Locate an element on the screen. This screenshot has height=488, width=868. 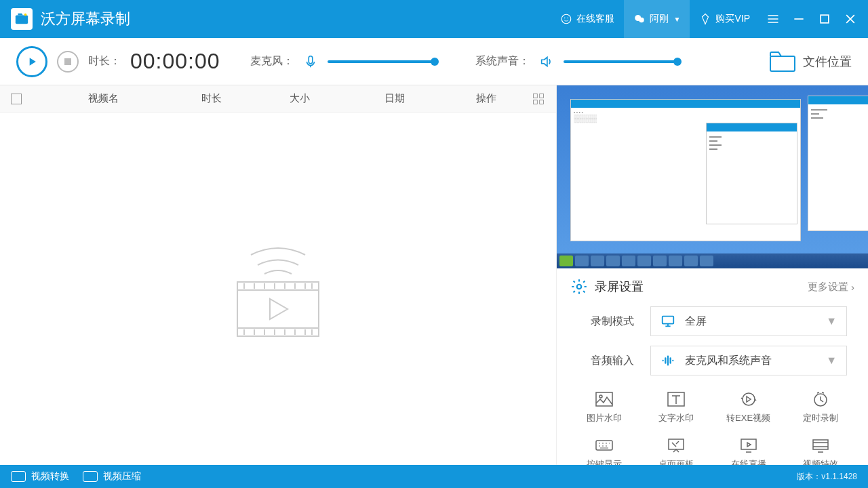
file-location-label: 文件位置 is located at coordinates (827, 62).